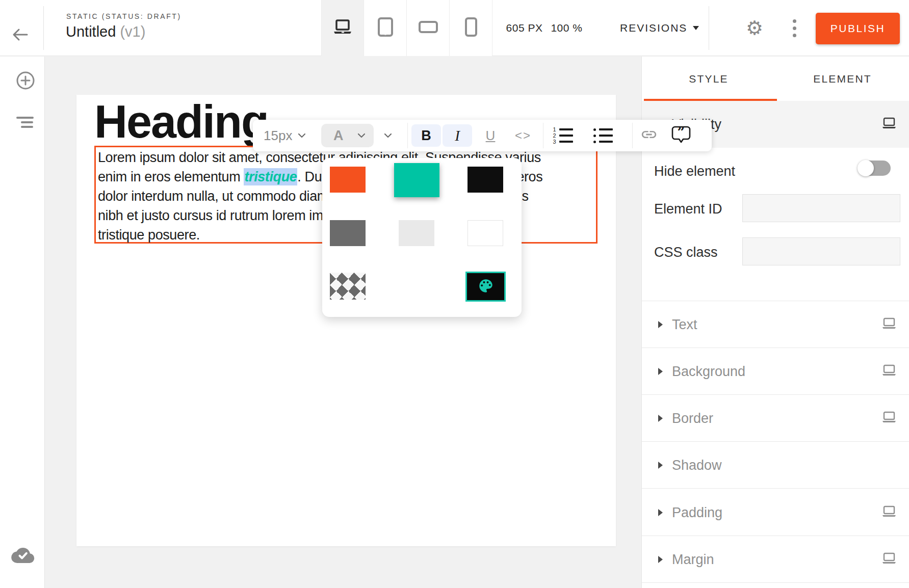 The width and height of the screenshot is (909, 588). I want to click on chevron-down-icon, so click(361, 136).